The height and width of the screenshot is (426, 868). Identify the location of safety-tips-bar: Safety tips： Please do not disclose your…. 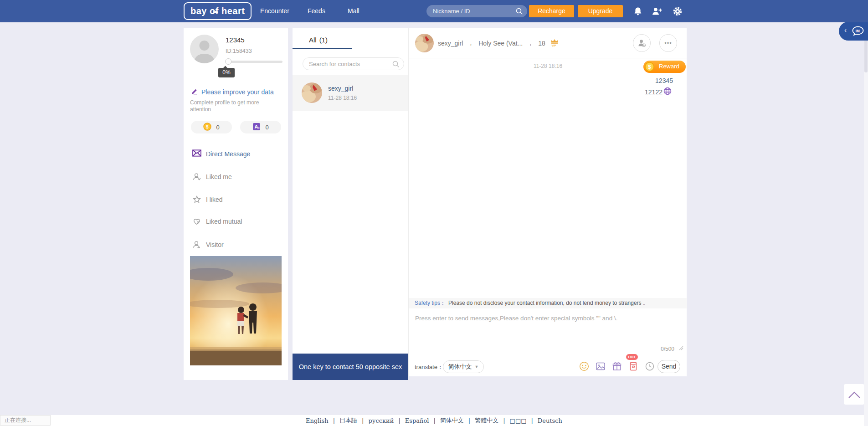
(548, 303).